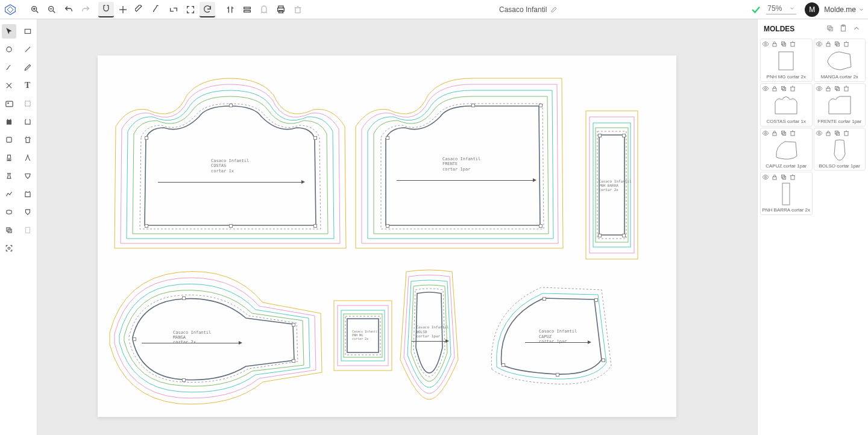  I want to click on graph-tool, so click(9, 194).